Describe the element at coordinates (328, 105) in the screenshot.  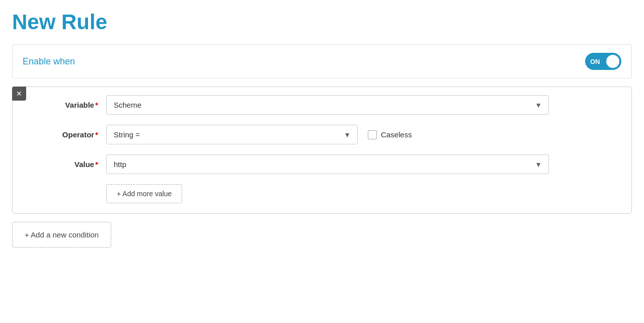
I see `variable-control: Scheme Host Path Query Method Header ▼` at that location.